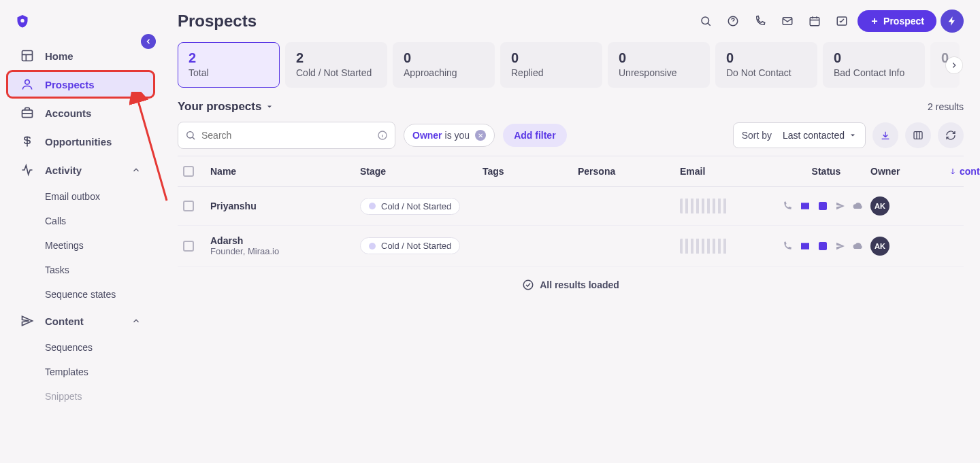 This screenshot has width=980, height=463. I want to click on download-button, so click(885, 135).